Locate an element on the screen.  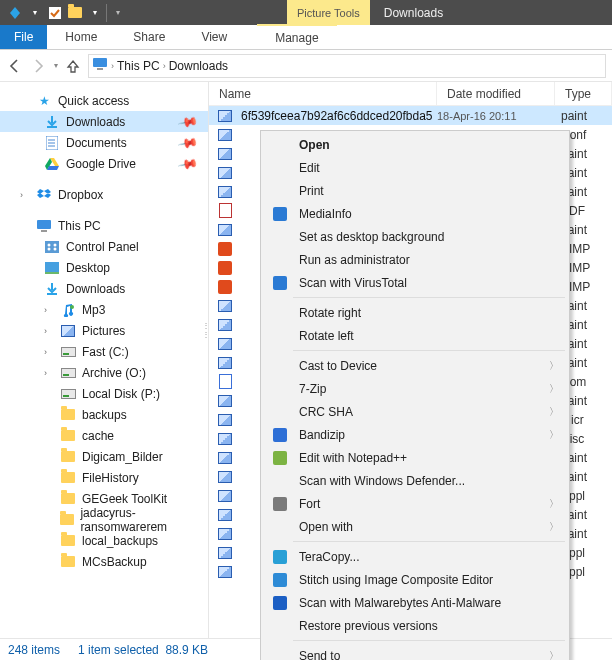
tab-share: Share is located at coordinates (149, 37).